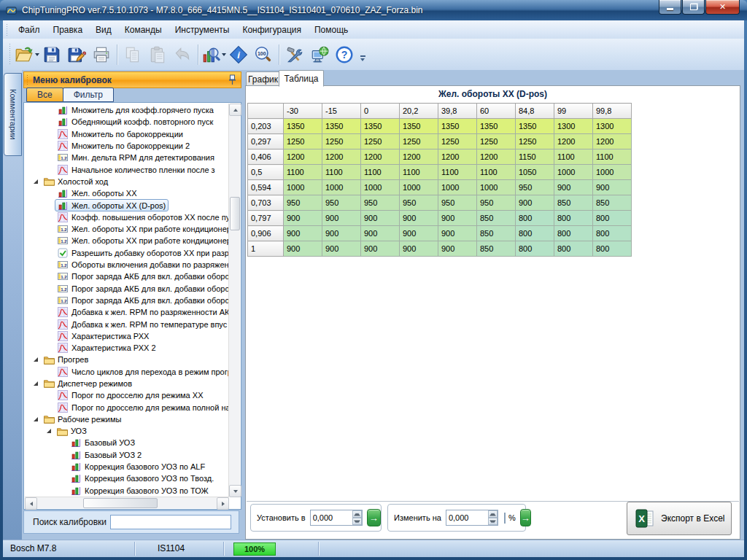 The height and width of the screenshot is (560, 747). I want to click on row-header: 0,5, so click(266, 172).